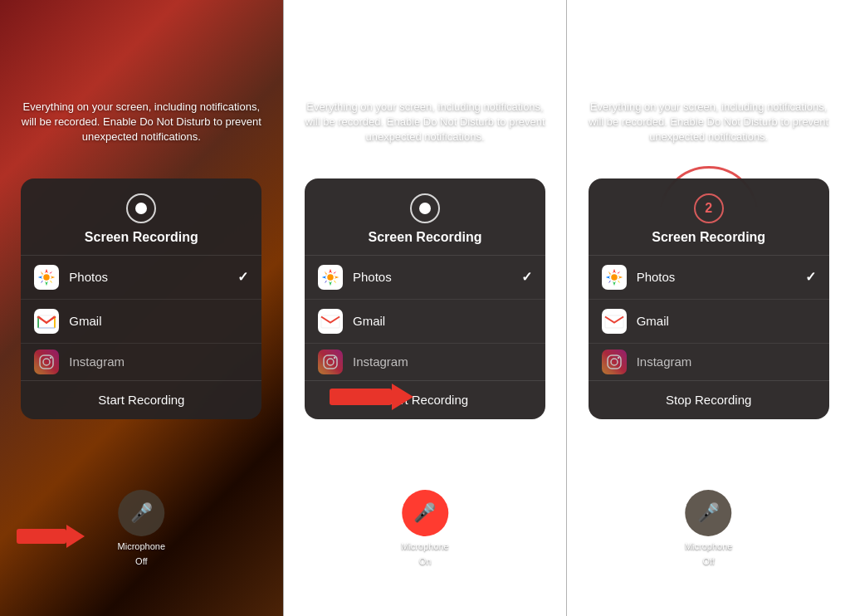 Image resolution: width=850 pixels, height=616 pixels. Describe the element at coordinates (709, 400) in the screenshot. I see `stop-recording-btn-3: Stop Recording` at that location.